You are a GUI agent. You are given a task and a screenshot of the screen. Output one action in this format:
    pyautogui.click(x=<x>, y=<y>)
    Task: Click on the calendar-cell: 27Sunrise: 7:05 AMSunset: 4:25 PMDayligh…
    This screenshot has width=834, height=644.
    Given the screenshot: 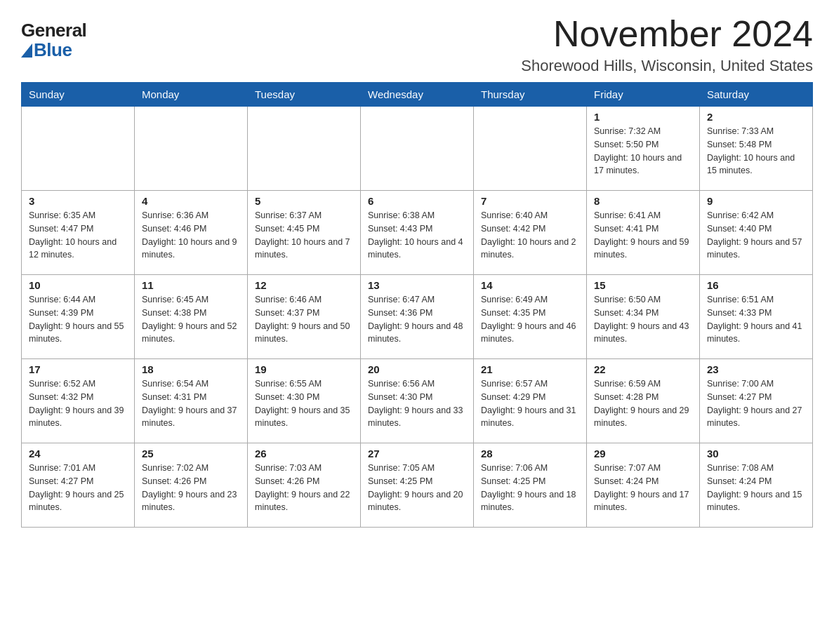 What is the action you would take?
    pyautogui.click(x=417, y=485)
    